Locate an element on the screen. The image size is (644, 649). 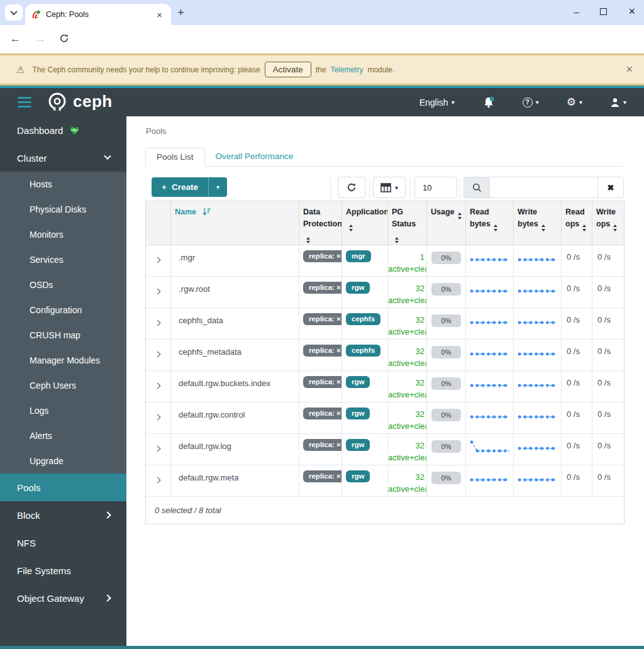
create-button: + Create ▾ is located at coordinates (189, 187).